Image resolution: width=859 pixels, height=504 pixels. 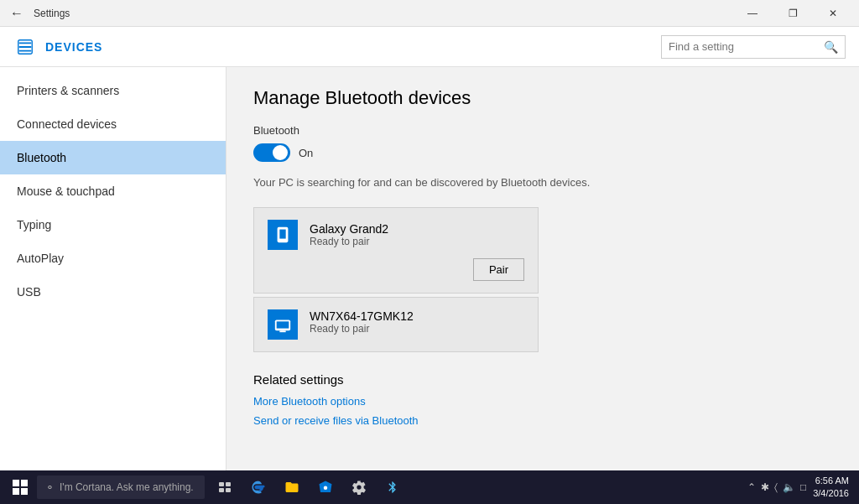 What do you see at coordinates (396, 235) in the screenshot?
I see `device-row-galaxy: Galaxy Grand2 Ready to pair` at bounding box center [396, 235].